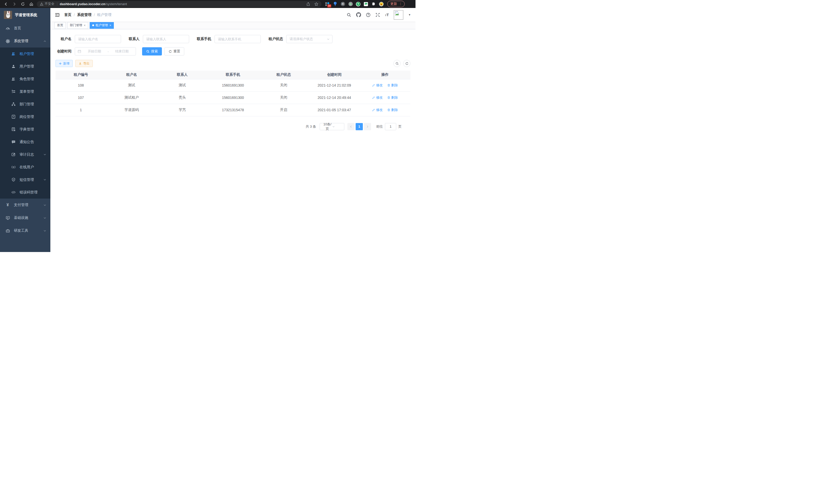 Image resolution: width=831 pixels, height=504 pixels. I want to click on extension-chat-icon, so click(366, 4).